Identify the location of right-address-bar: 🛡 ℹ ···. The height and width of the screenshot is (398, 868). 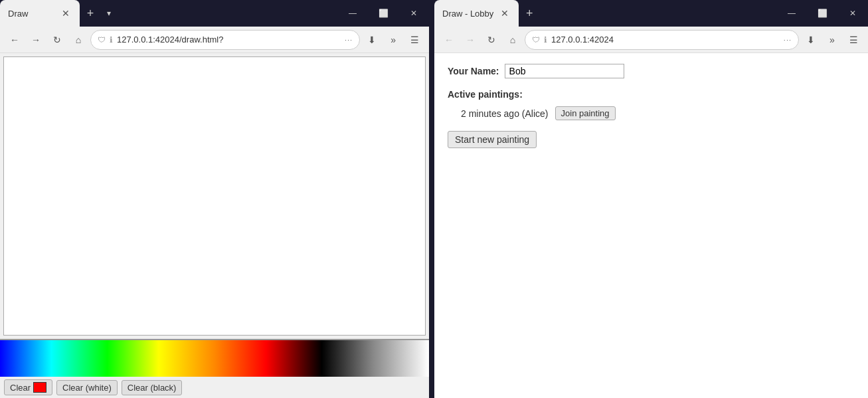
(661, 40).